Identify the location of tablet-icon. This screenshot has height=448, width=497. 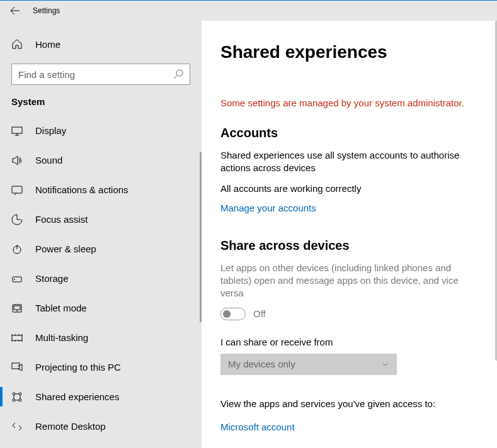
(17, 308).